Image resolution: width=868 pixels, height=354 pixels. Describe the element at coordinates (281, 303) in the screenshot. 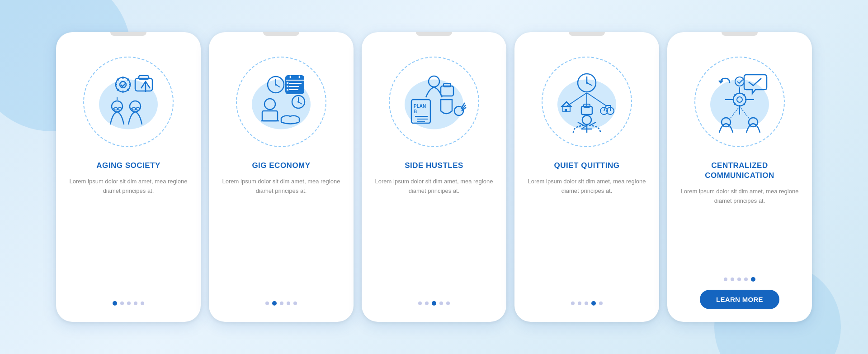

I see `dots-gig-economy` at that location.